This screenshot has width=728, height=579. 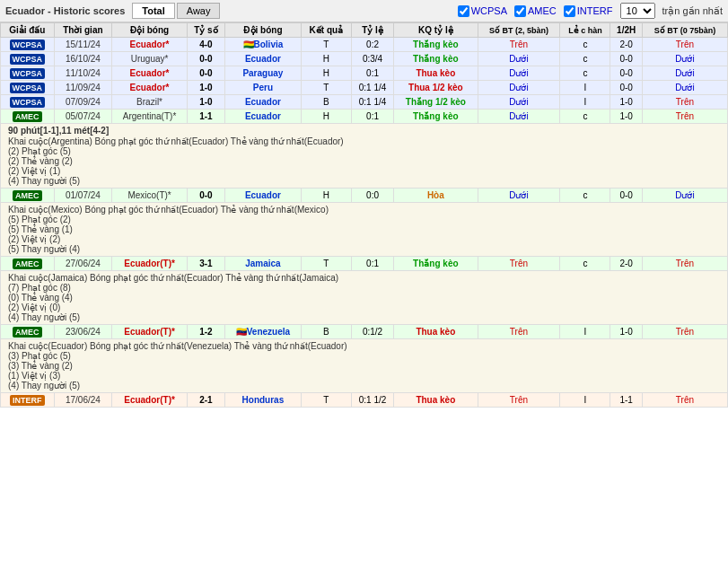 What do you see at coordinates (372, 45) in the screenshot?
I see `cell-ratio: 0:2` at bounding box center [372, 45].